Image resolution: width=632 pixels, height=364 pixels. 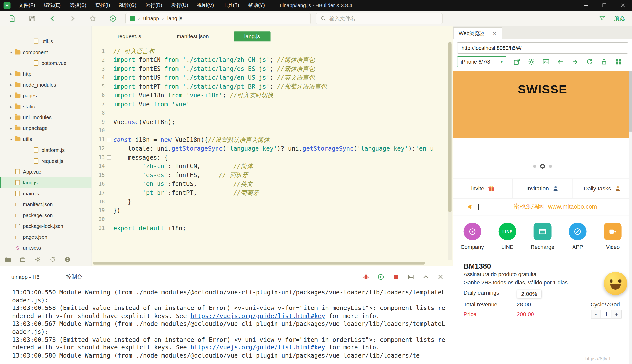 What do you see at coordinates (231, 6) in the screenshot?
I see `menu-item-8: 工具(T)` at bounding box center [231, 6].